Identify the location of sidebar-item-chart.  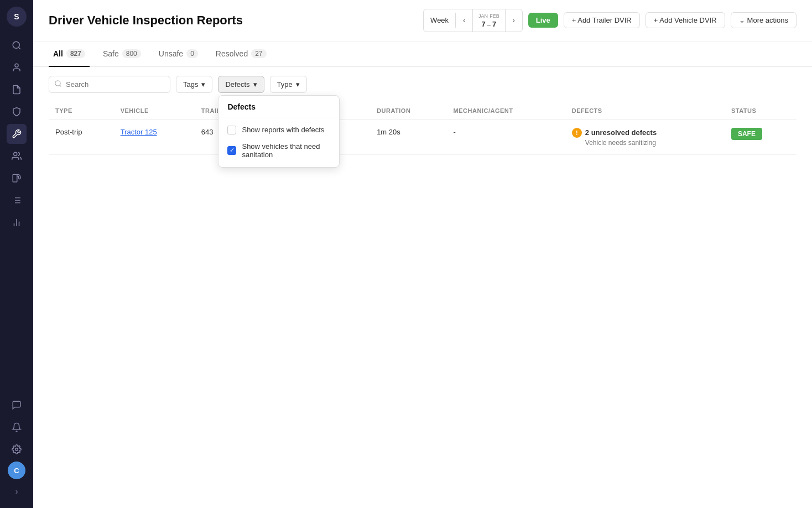
(17, 222).